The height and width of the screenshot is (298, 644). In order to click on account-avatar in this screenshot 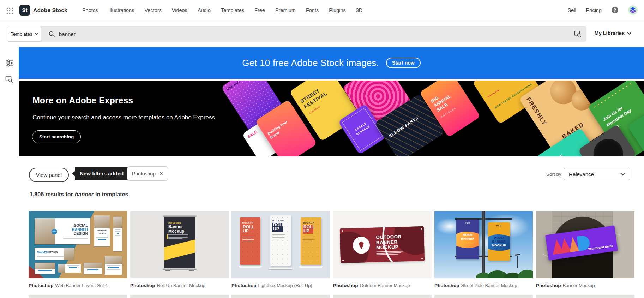, I will do `click(633, 10)`.